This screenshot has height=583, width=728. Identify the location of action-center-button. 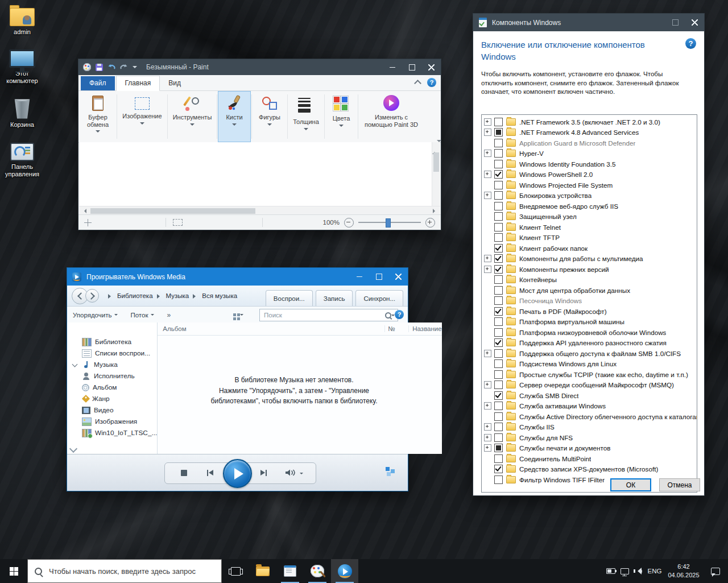
(715, 571).